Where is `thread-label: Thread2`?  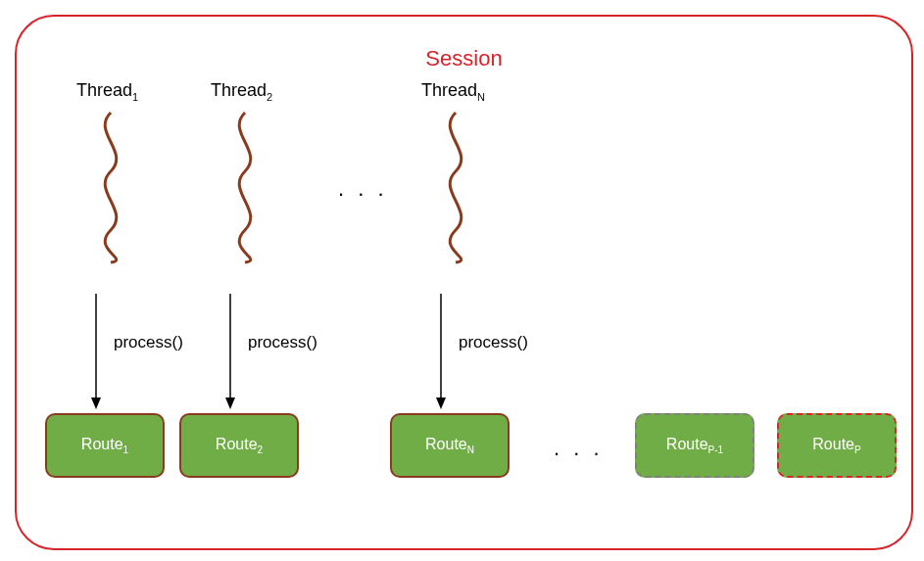
thread-label: Thread2 is located at coordinates (241, 92).